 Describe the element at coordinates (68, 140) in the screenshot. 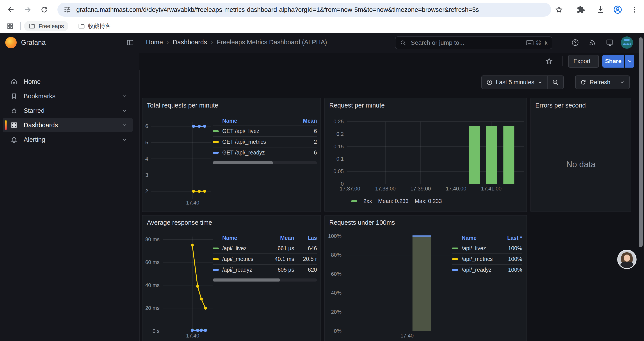

I see `sidebar-item-alerting: Alerting` at that location.